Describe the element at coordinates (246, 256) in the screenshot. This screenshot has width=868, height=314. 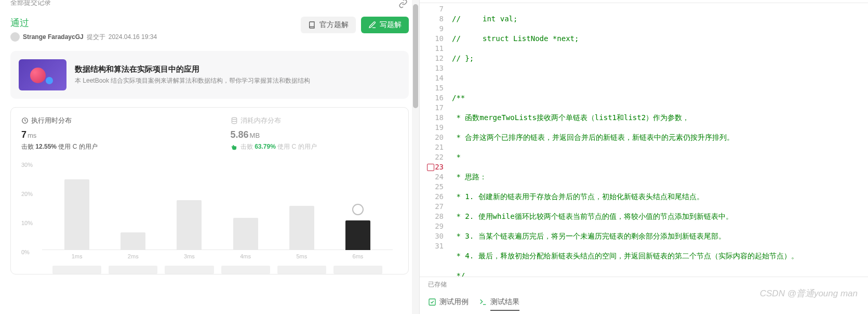
I see `chart-x-label: 4ms` at that location.